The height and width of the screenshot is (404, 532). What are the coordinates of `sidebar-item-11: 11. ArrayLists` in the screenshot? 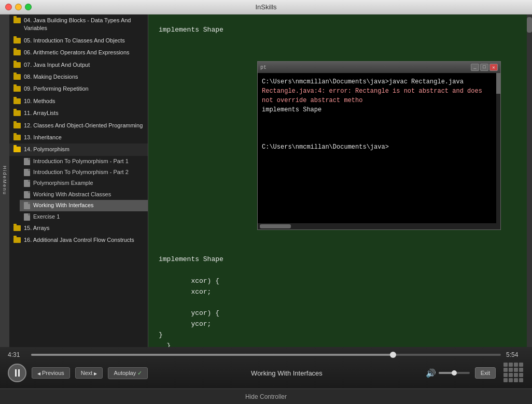 It's located at (79, 113).